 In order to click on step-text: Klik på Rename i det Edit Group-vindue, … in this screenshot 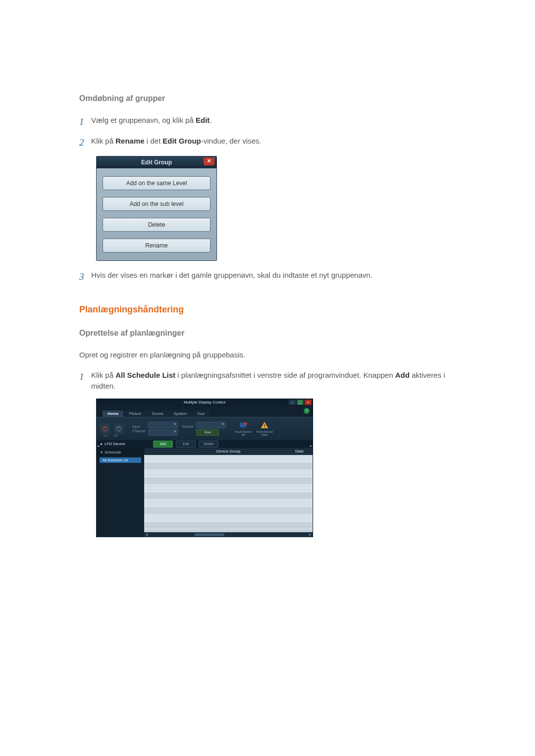, I will do `click(273, 141)`.